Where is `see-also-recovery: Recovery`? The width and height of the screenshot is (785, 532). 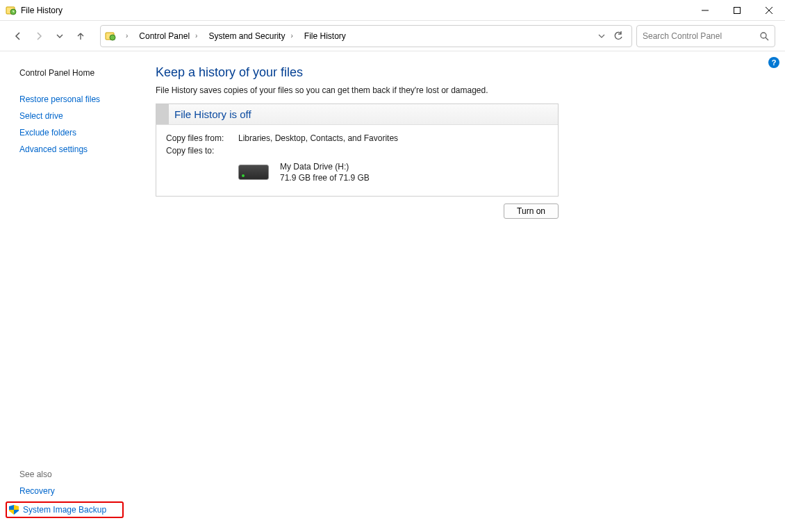
see-also-recovery: Recovery is located at coordinates (72, 491).